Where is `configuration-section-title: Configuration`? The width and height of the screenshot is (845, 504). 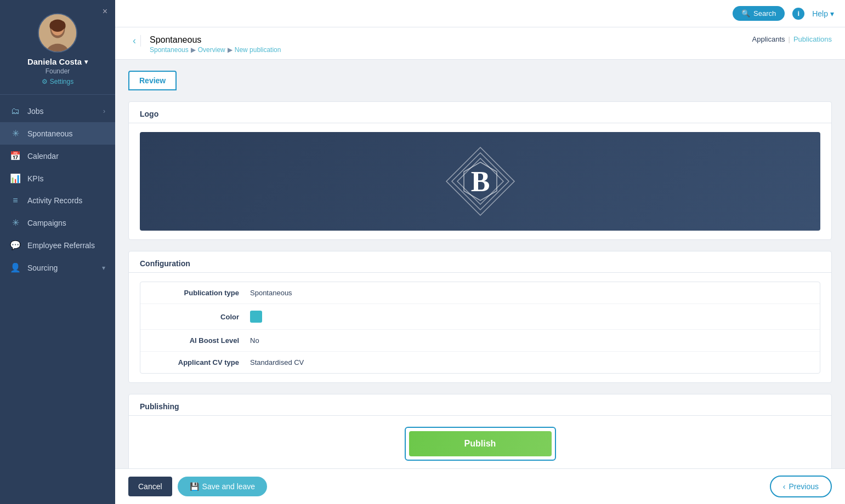
configuration-section-title: Configuration is located at coordinates (480, 262).